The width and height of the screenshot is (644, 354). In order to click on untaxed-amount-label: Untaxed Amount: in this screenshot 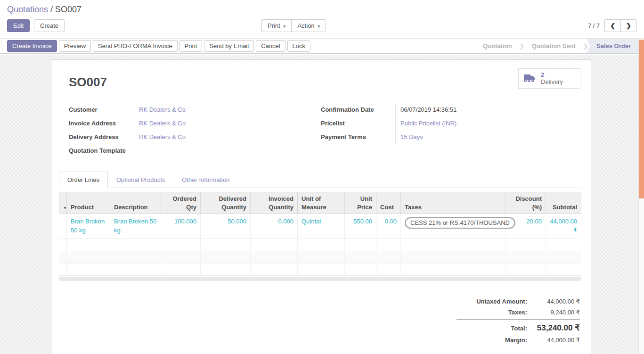, I will do `click(502, 302)`.